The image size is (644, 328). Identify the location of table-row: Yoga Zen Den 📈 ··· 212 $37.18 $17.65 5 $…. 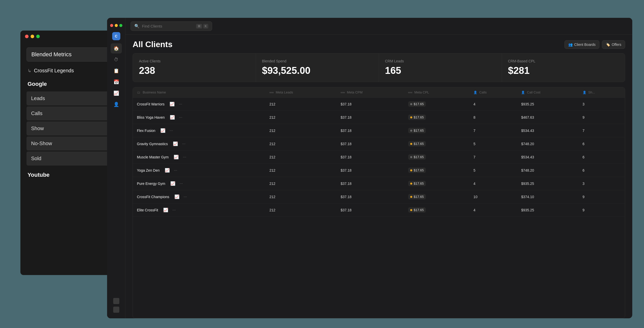
(379, 170).